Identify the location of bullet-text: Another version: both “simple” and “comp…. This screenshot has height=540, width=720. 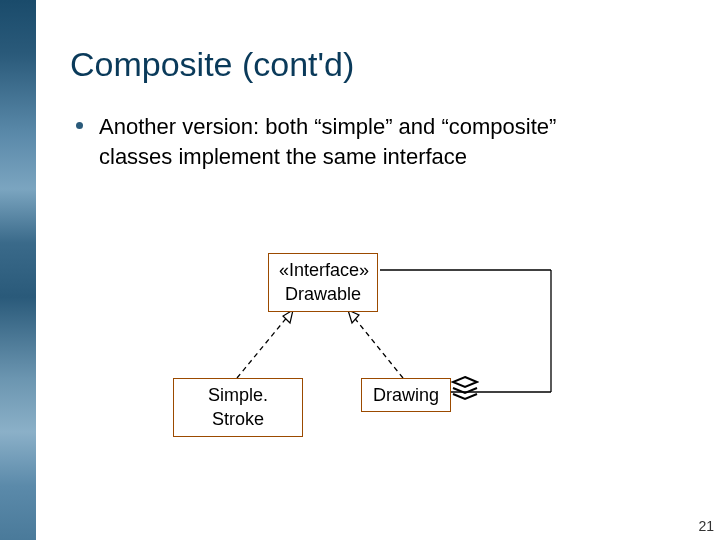
(329, 142).